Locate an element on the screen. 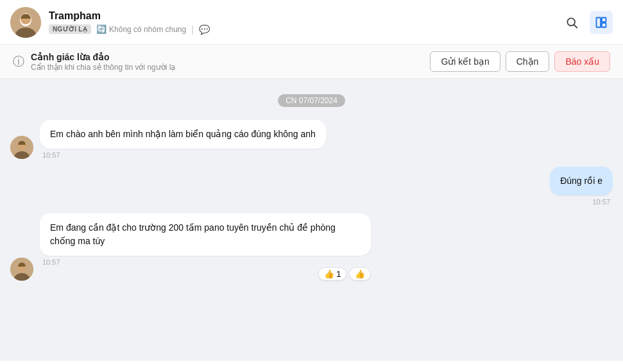 Image resolution: width=623 pixels, height=364 pixels. message-text: Em đang cần đặt cho trường 200 tấm pano … is located at coordinates (192, 235).